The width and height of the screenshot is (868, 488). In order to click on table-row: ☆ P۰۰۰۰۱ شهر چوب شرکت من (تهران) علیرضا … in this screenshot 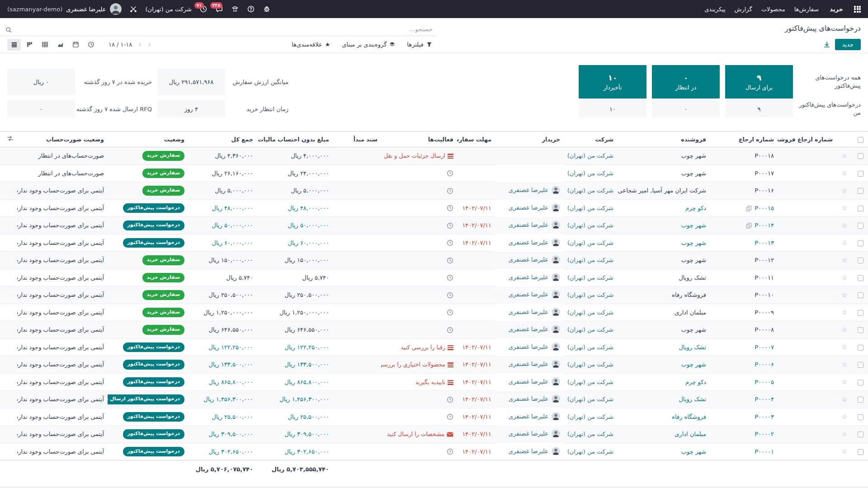, I will do `click(434, 452)`.